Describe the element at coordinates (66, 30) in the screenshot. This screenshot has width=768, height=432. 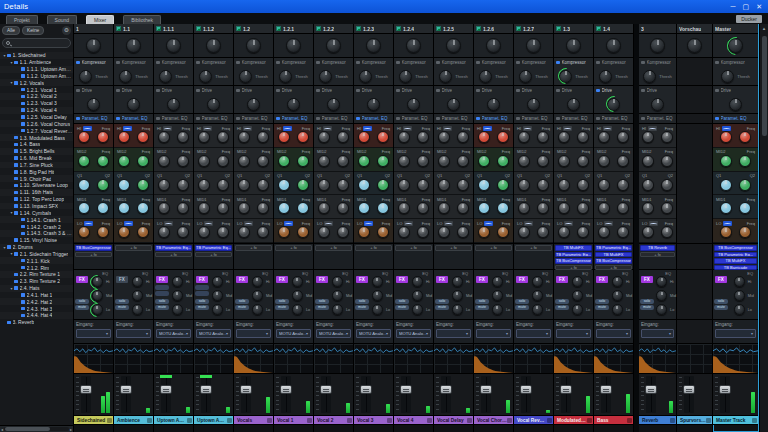
I see `gear-icon: ⚙` at that location.